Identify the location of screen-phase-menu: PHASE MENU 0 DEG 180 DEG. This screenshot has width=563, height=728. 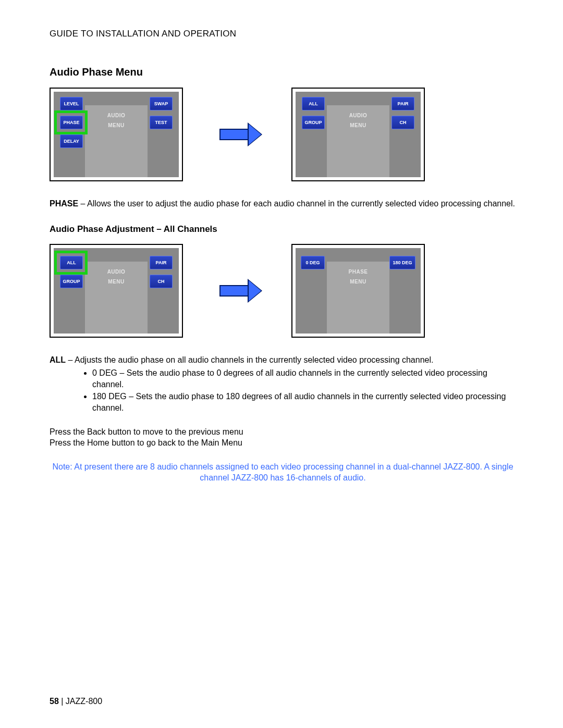
(358, 291).